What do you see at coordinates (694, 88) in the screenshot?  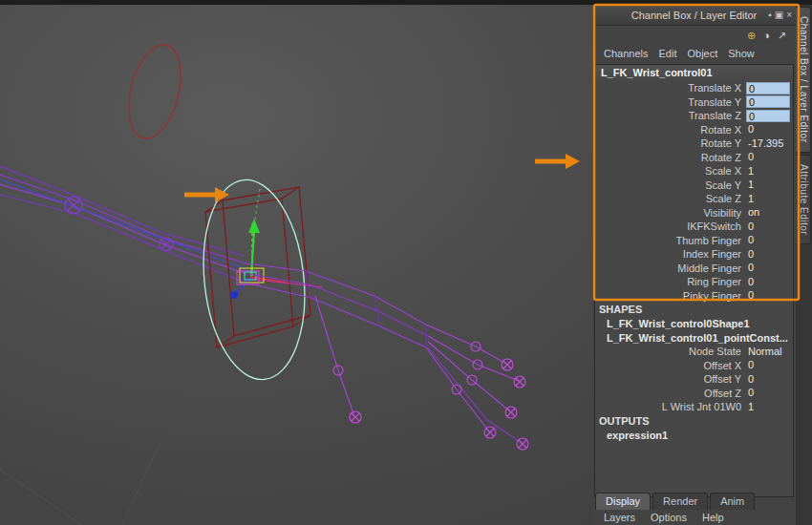 I see `channel-attribute-row: Translate X0` at bounding box center [694, 88].